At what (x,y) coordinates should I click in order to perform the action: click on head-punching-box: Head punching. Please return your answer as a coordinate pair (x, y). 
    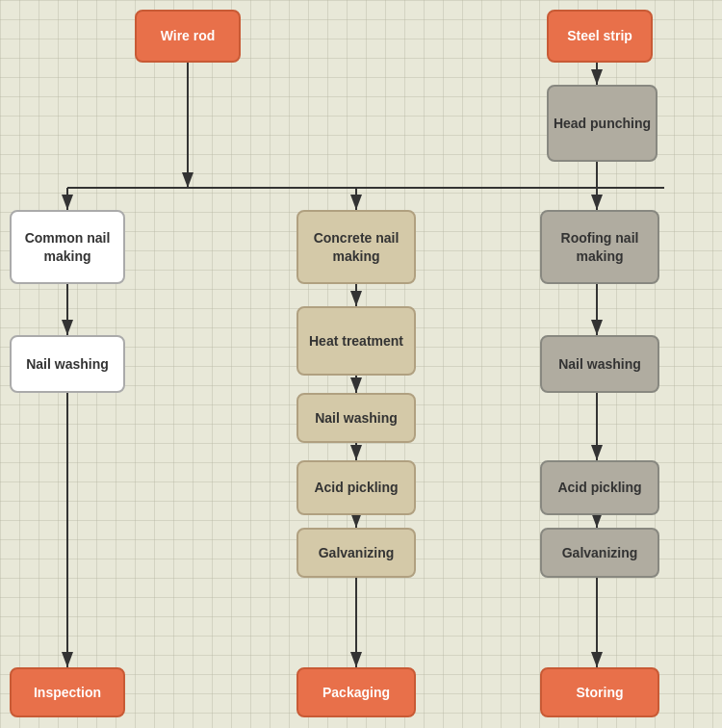
    Looking at the image, I should click on (603, 123).